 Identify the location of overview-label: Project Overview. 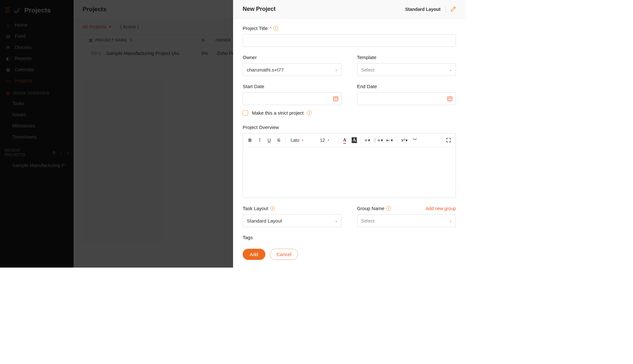
(349, 127).